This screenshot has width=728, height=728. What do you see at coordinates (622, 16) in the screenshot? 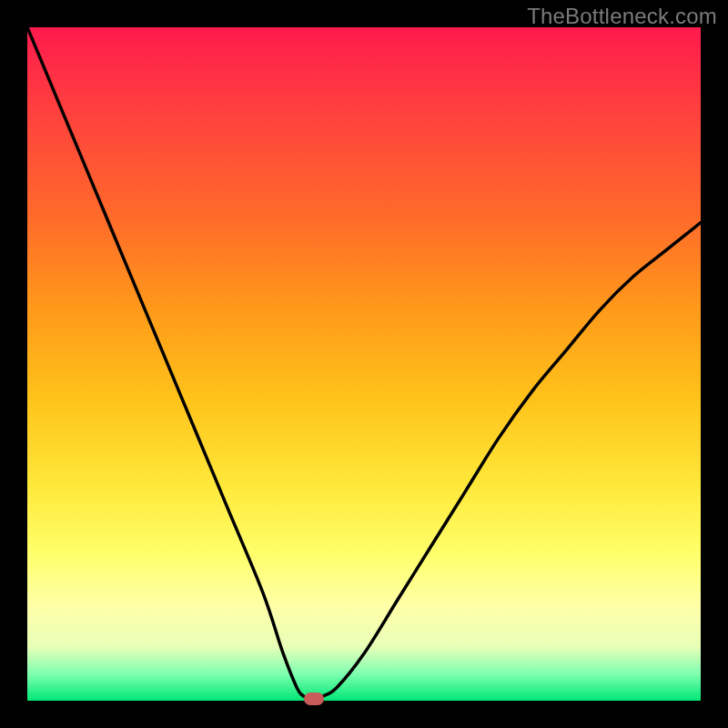
I see `watermark-text: TheBottleneck.com` at bounding box center [622, 16].